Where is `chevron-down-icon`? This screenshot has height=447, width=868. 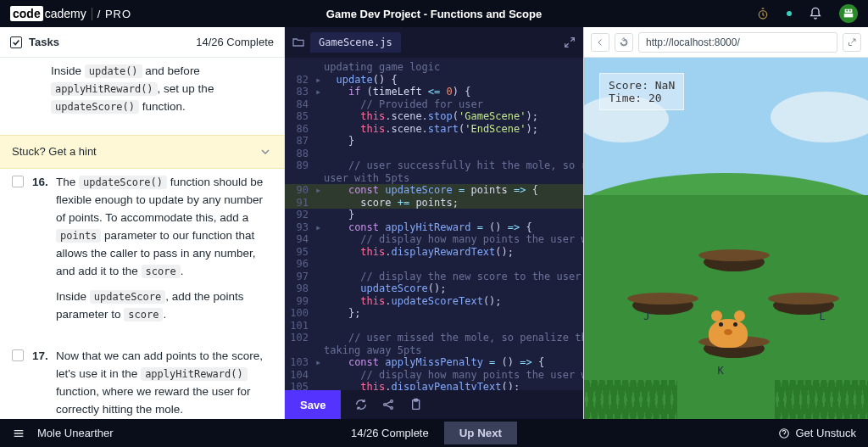
chevron-down-icon is located at coordinates (265, 152).